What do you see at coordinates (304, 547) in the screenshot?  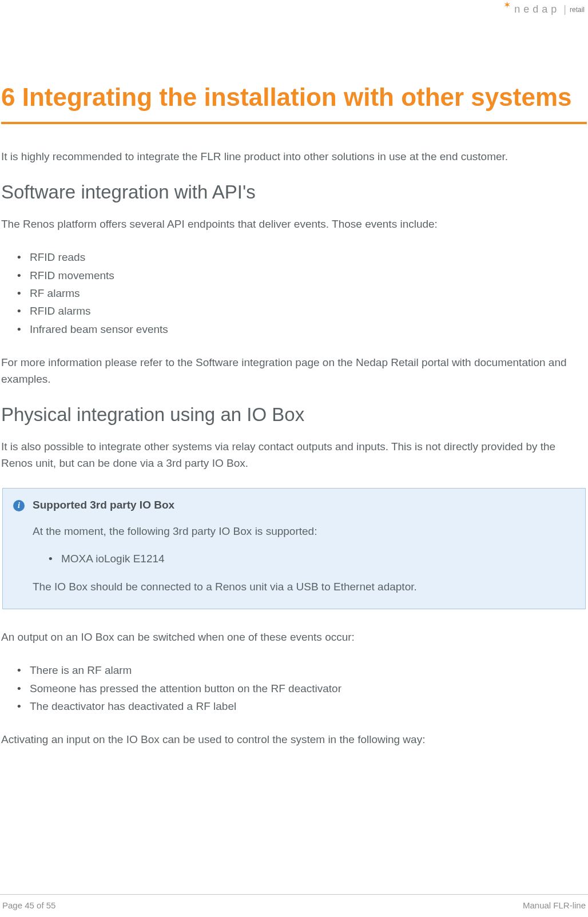 I see `info-body: Supported 3rd party IO Box At the moment…` at bounding box center [304, 547].